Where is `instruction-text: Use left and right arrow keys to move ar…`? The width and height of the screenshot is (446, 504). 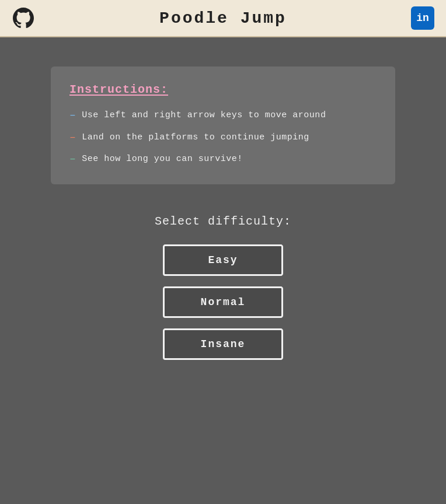
instruction-text: Use left and right arrow keys to move ar… is located at coordinates (204, 116).